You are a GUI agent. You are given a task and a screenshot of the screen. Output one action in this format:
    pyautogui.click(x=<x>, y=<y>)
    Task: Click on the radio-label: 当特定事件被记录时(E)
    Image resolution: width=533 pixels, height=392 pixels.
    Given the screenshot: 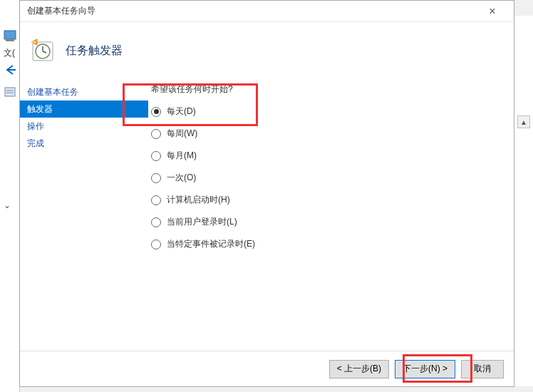 What is the action you would take?
    pyautogui.click(x=211, y=244)
    